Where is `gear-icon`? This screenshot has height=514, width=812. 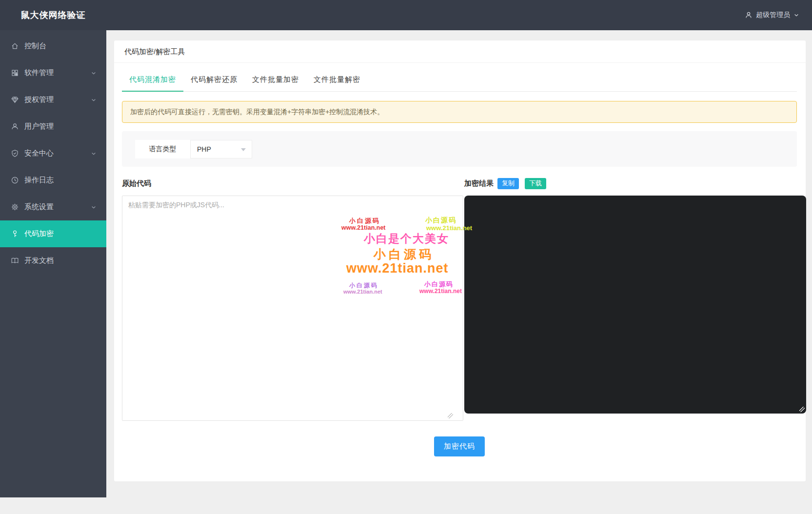
gear-icon is located at coordinates (15, 207).